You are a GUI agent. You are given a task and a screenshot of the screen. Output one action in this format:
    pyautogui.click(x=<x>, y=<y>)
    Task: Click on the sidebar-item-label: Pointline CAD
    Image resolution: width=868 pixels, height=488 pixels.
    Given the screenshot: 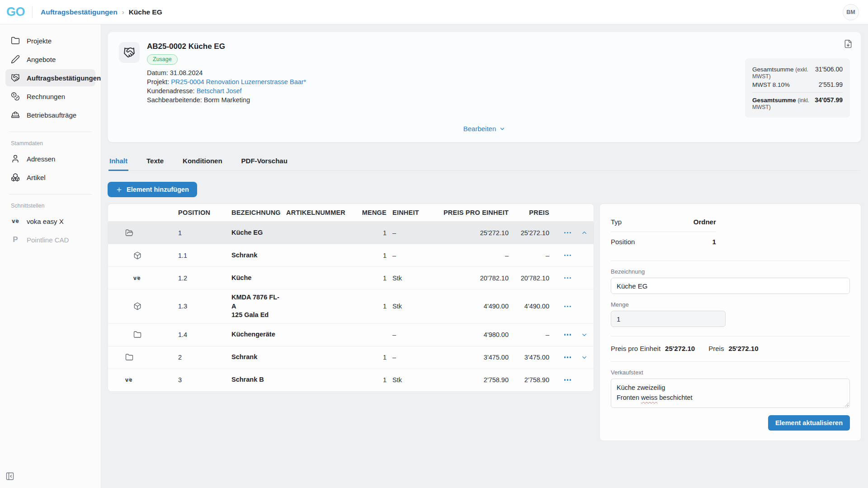 What is the action you would take?
    pyautogui.click(x=48, y=240)
    